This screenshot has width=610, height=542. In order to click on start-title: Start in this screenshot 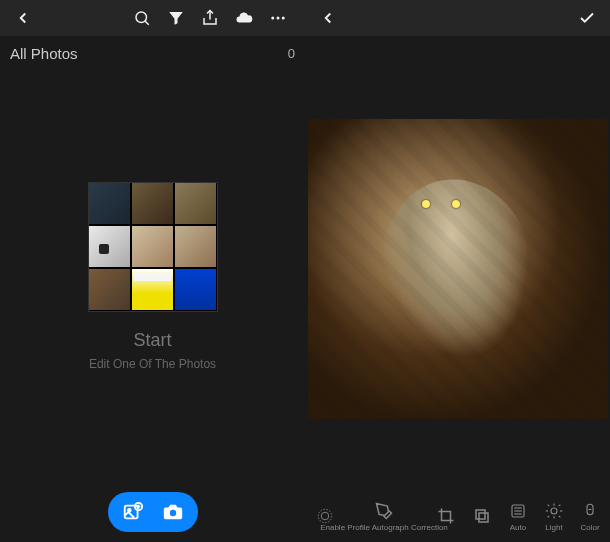, I will do `click(152, 340)`.